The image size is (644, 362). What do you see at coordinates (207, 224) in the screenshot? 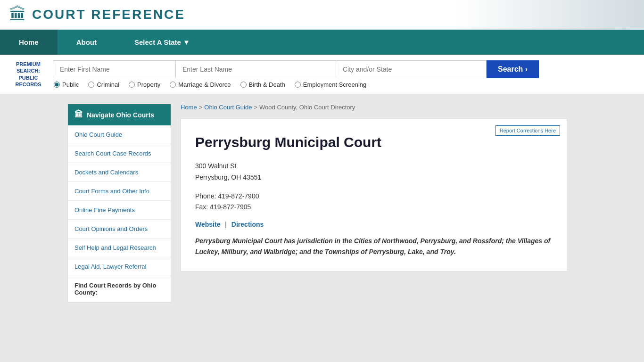
I see `court-website-link: Website` at bounding box center [207, 224].